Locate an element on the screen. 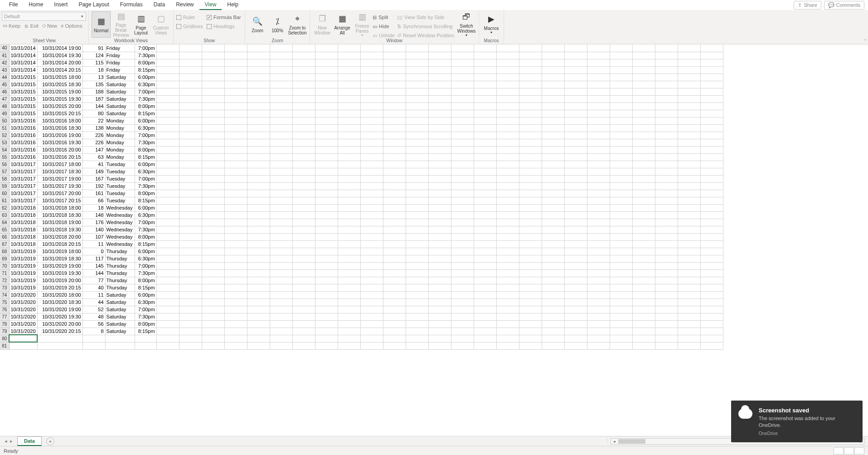  cell: 6:30pm is located at coordinates (145, 215).